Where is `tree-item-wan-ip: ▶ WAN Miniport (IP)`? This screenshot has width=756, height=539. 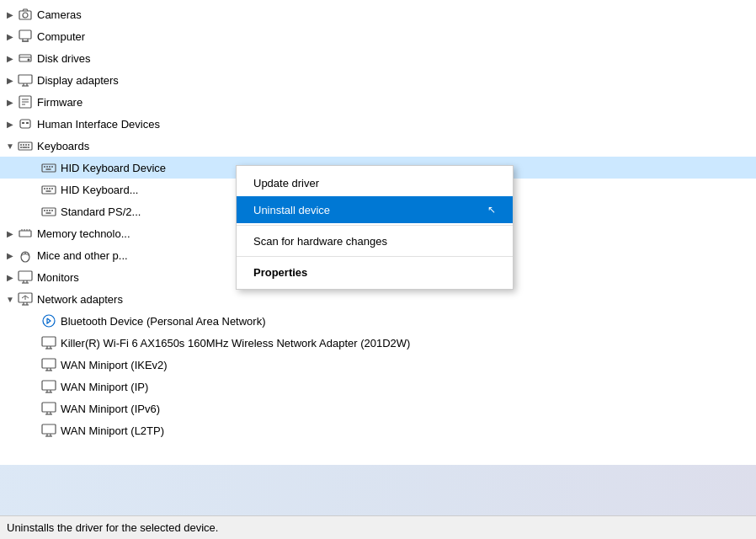 tree-item-wan-ip: ▶ WAN Miniport (IP) is located at coordinates (378, 387).